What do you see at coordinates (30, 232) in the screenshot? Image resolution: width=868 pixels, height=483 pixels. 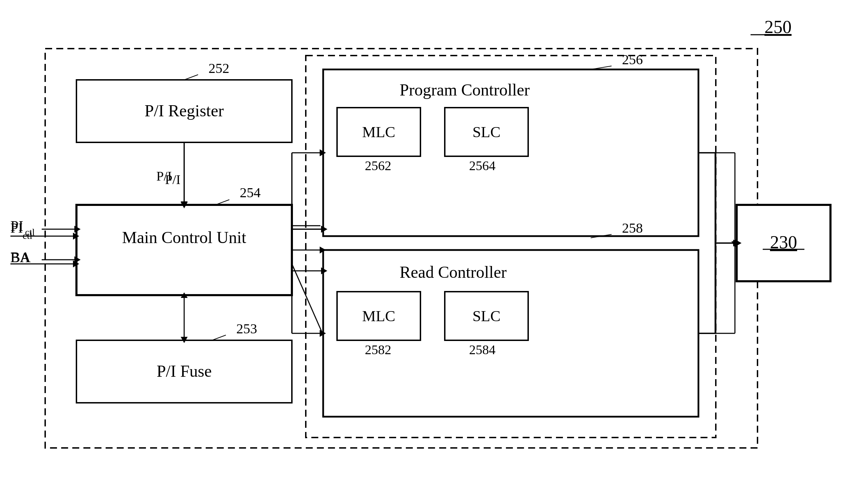 I see `pictl-sub: ctl` at bounding box center [30, 232].